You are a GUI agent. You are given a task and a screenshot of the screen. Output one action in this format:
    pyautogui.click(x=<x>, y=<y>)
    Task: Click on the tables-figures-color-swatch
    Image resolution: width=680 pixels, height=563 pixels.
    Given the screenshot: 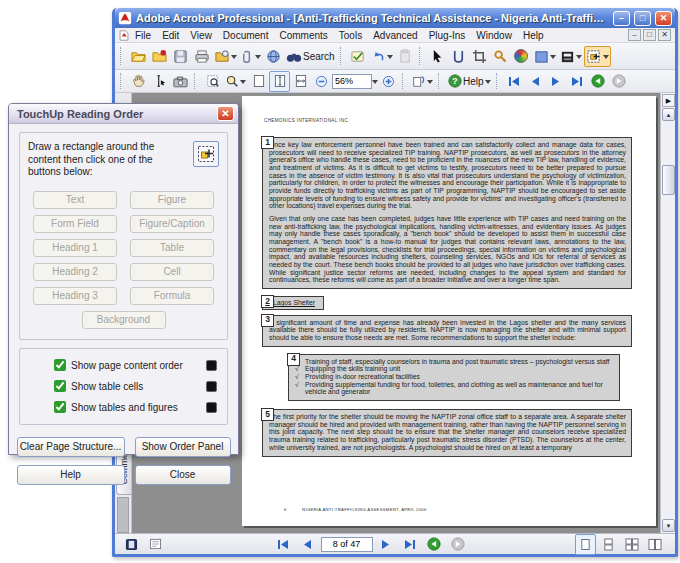 What is the action you would take?
    pyautogui.click(x=212, y=408)
    